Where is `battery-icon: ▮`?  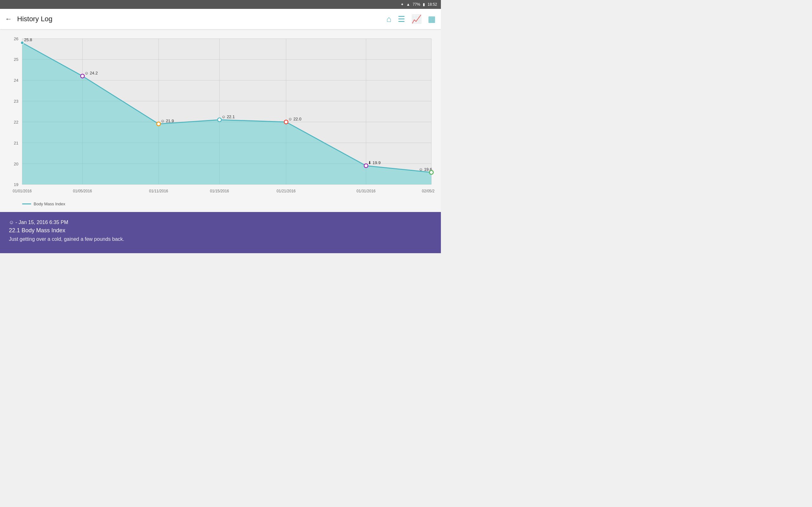 battery-icon: ▮ is located at coordinates (424, 5).